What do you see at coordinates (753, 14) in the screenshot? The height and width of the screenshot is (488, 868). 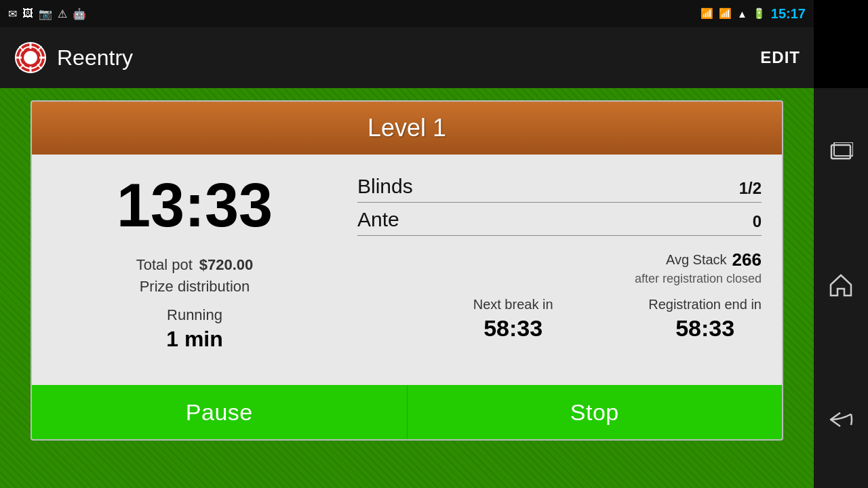 I see `status-icons-right: 📶 📶 ▲ 🔋 15:17` at bounding box center [753, 14].